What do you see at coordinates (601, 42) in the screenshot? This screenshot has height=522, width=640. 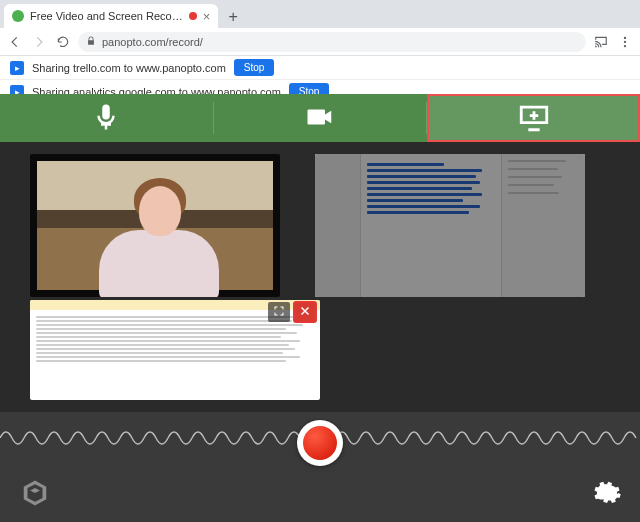 I see `cast-icon` at bounding box center [601, 42].